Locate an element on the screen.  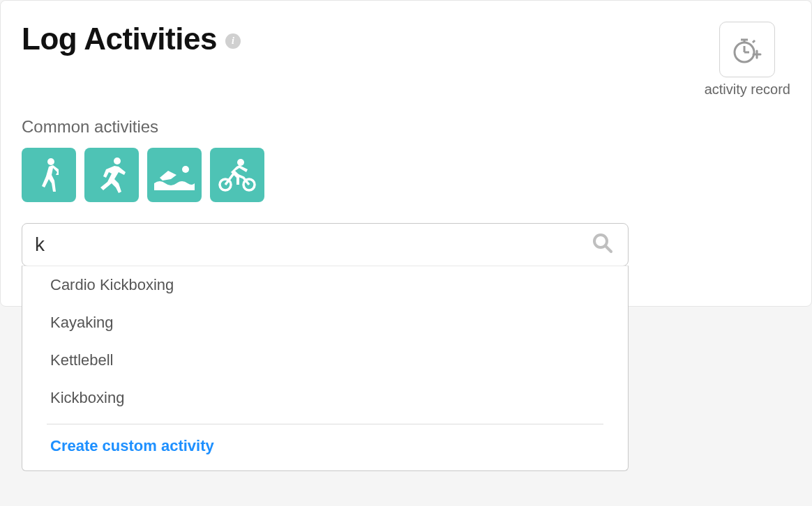
activity-record-label: activity record is located at coordinates (748, 89).